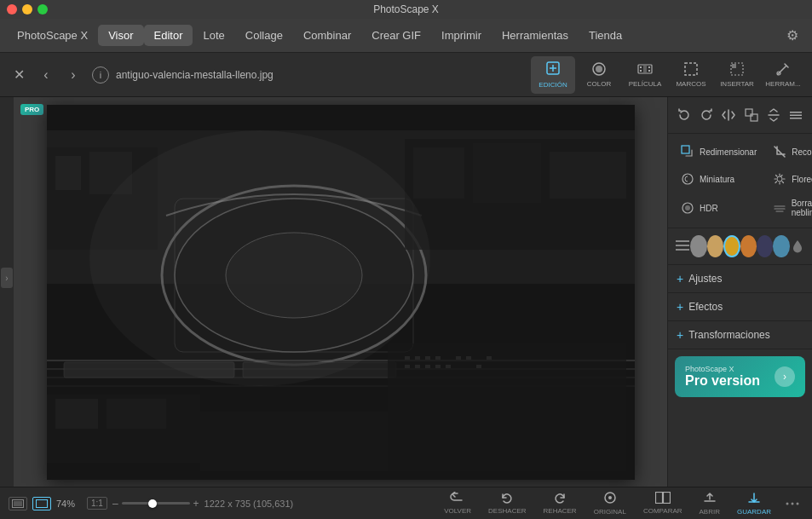 The height and width of the screenshot is (519, 812). I want to click on filter-drop-icon, so click(798, 246).